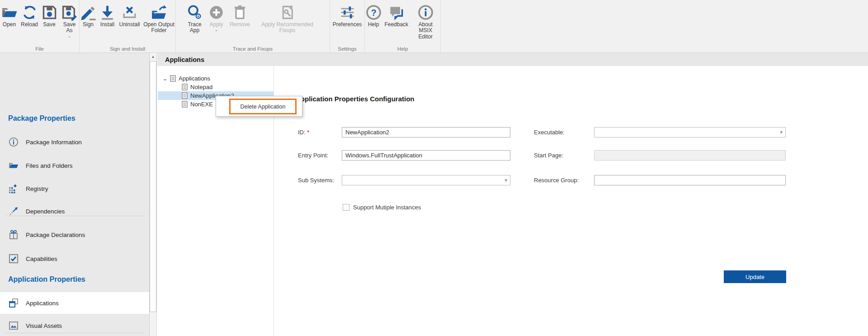  What do you see at coordinates (129, 12) in the screenshot?
I see `uninstall-x-icon` at bounding box center [129, 12].